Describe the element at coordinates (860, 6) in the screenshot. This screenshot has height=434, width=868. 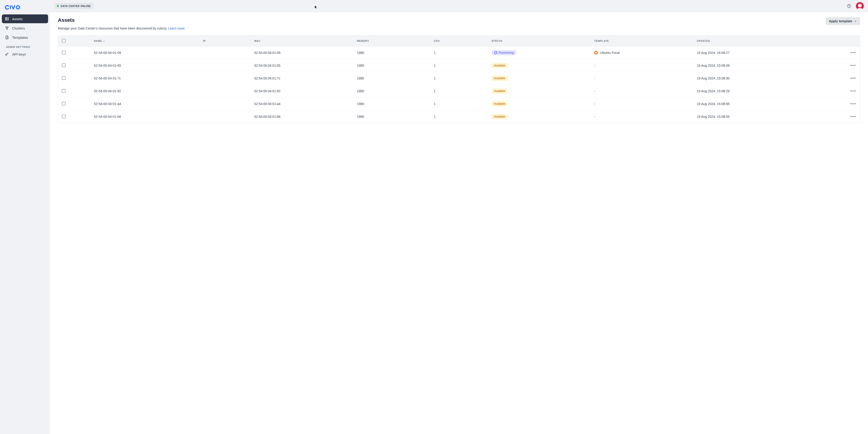
I see `user-avatar` at that location.